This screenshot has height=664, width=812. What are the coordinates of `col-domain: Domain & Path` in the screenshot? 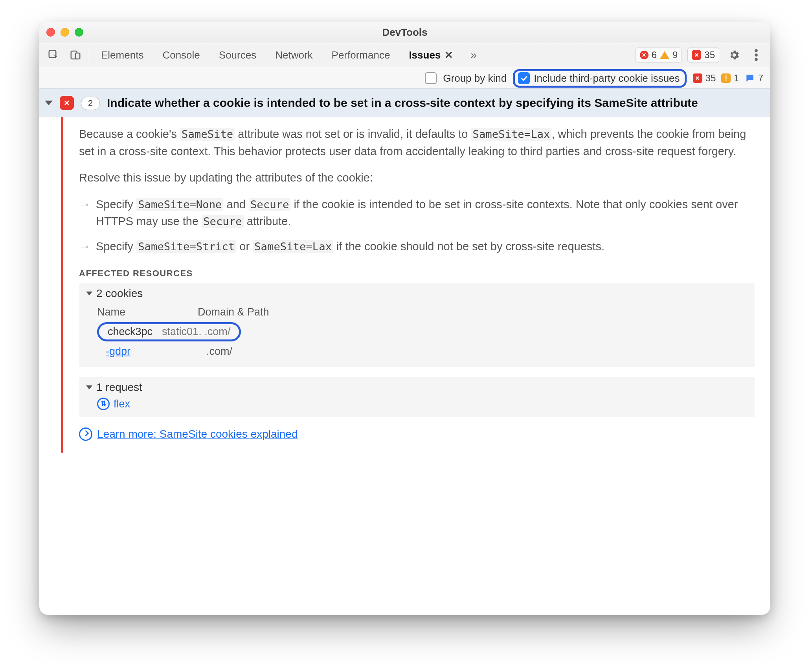 It's located at (233, 312).